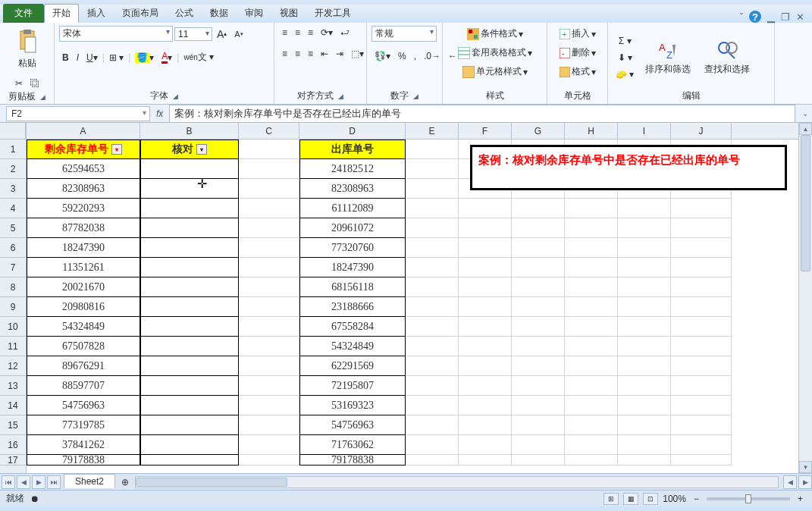 The width and height of the screenshot is (812, 511). Describe the element at coordinates (482, 114) in the screenshot. I see `formula-input: 案例：核对剩余库存单号中是否存在已经出库的单号` at that location.